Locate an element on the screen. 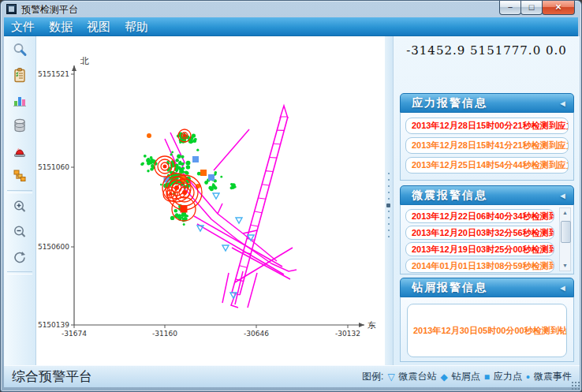  database-icon is located at coordinates (20, 125).